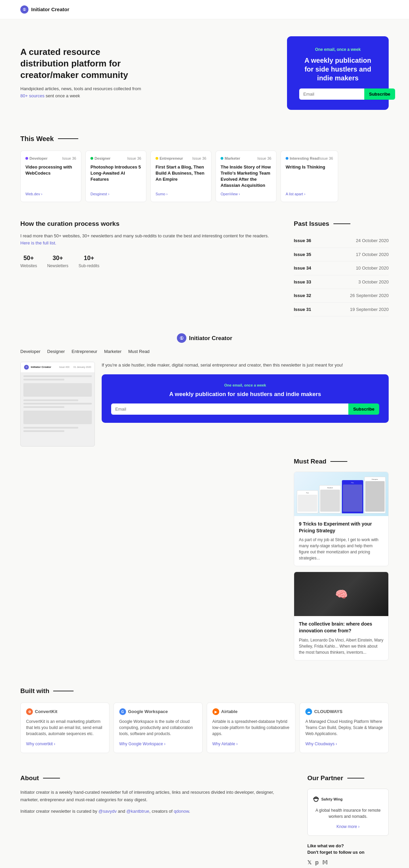 The width and height of the screenshot is (409, 868). What do you see at coordinates (116, 194) in the screenshot?
I see `link-designer: Desginest ›` at bounding box center [116, 194].